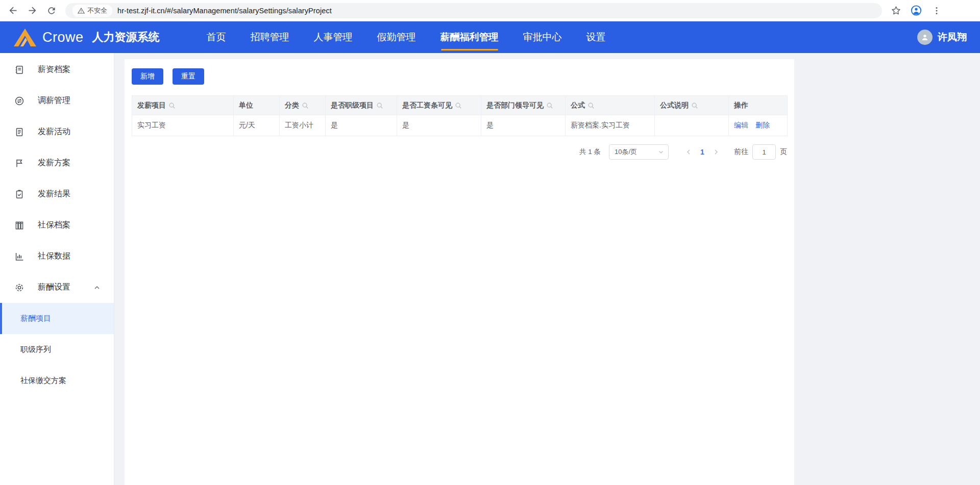 This screenshot has width=980, height=485. Describe the element at coordinates (490, 11) in the screenshot. I see `browser-toolbar: 不安全 hr-test.zjf-it.cn/#/salaryManagement…` at that location.